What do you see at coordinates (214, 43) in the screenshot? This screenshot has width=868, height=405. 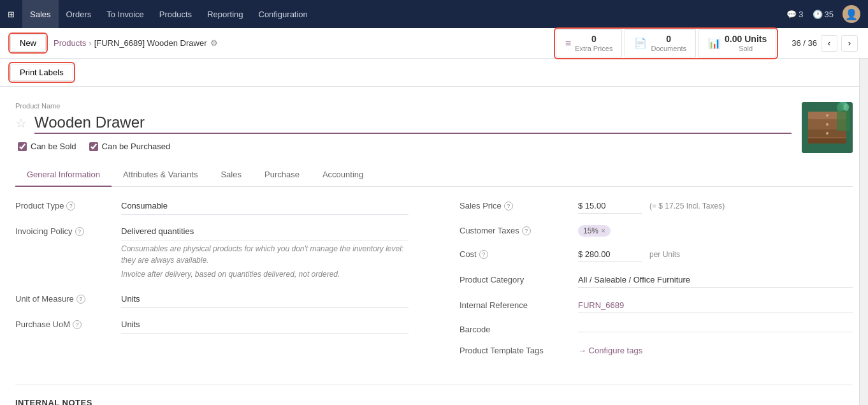 I see `settings-icon: ⚙` at bounding box center [214, 43].